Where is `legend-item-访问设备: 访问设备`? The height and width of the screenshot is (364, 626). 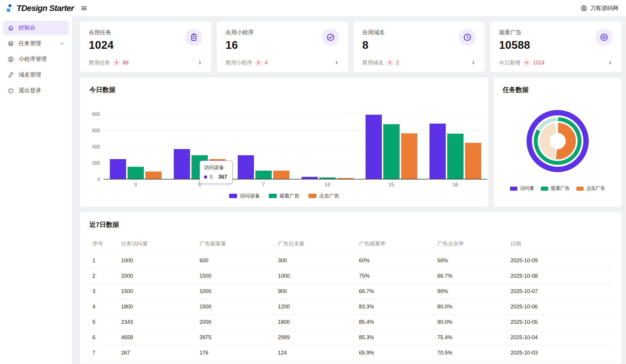 legend-item-访问设备: 访问设备 is located at coordinates (244, 196).